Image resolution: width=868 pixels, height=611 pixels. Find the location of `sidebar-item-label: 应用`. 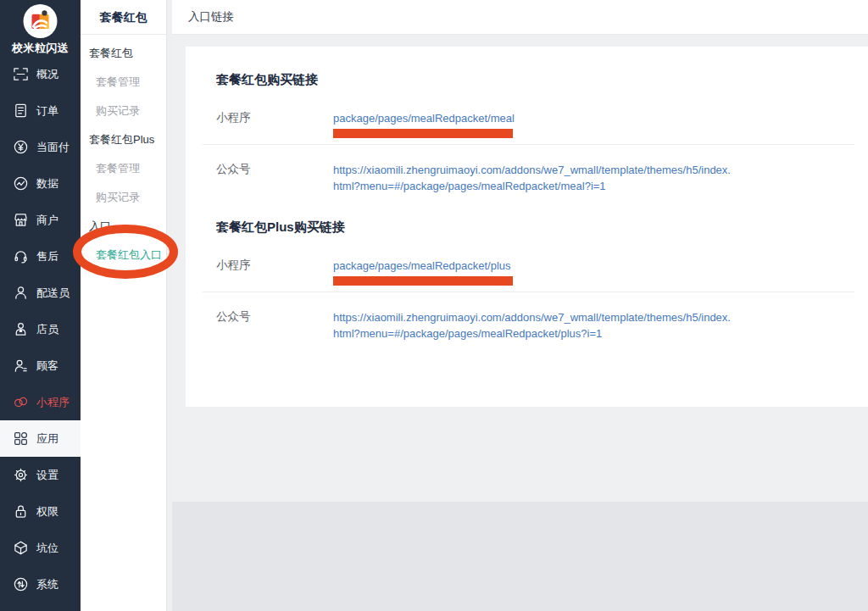

sidebar-item-label: 应用 is located at coordinates (47, 439).